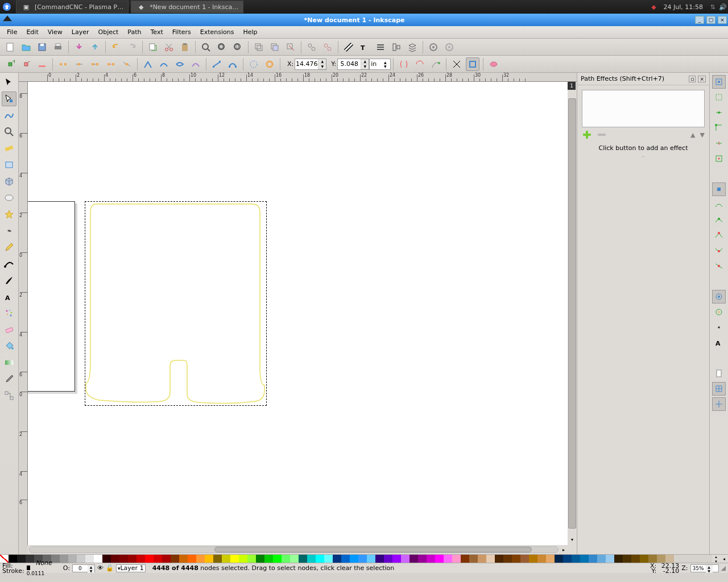 The width and height of the screenshot is (728, 582). I want to click on menu-filters: Filters, so click(182, 32).